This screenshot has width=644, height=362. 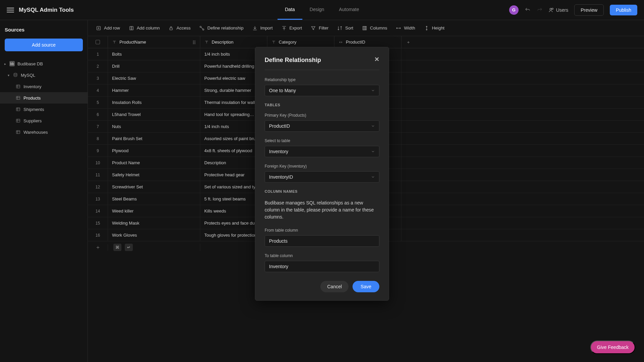 What do you see at coordinates (221, 28) in the screenshot?
I see `define-relationship-button: Define relationship` at bounding box center [221, 28].